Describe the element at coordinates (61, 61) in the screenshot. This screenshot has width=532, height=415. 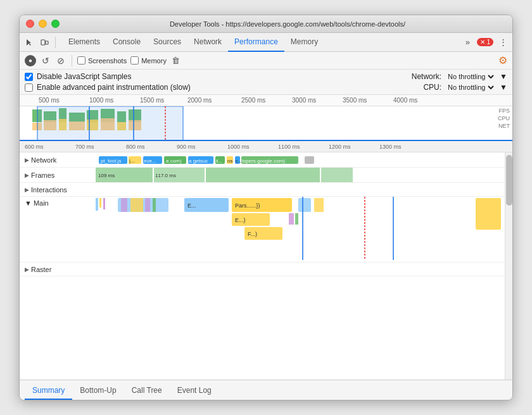
I see `clear-button: ⊘` at that location.